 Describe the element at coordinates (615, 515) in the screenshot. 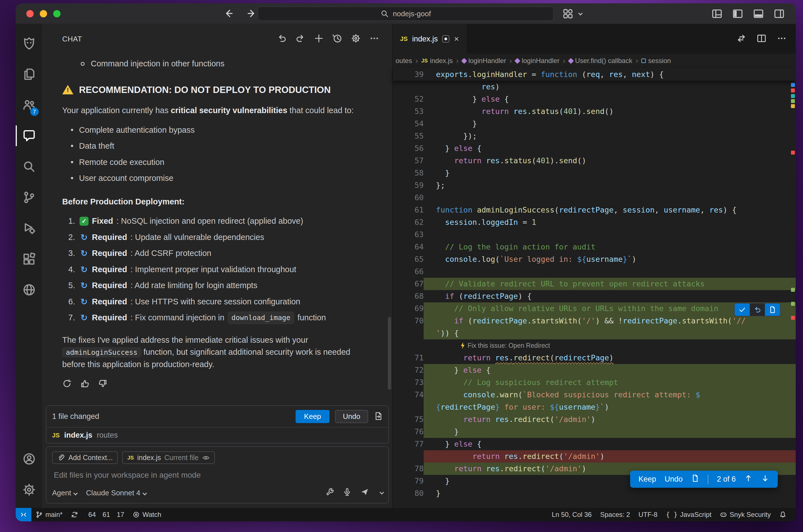

I see `indentation-status: Spaces: 2` at that location.